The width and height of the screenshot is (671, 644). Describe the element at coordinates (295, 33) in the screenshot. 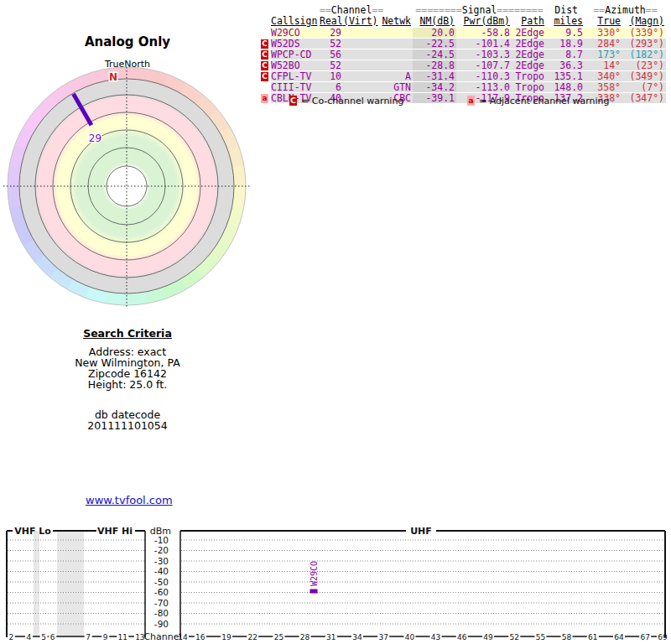

I see `cell-callsign: W29CO` at that location.